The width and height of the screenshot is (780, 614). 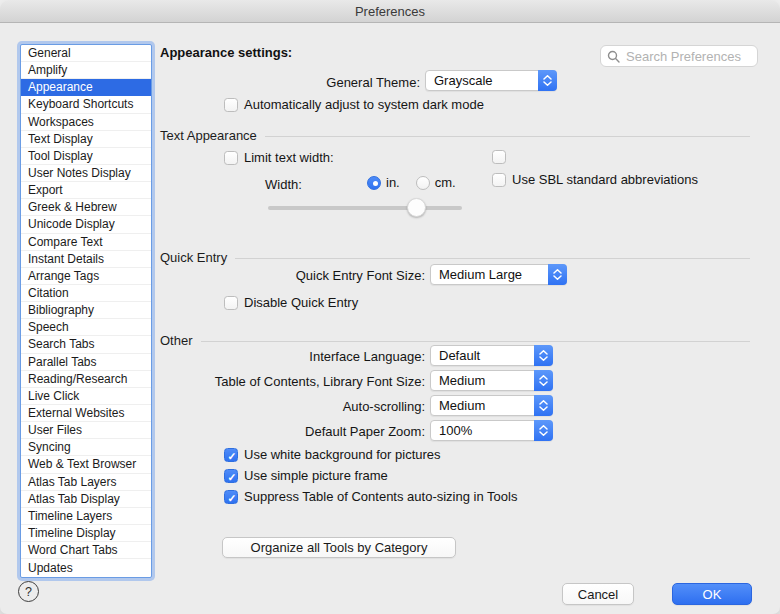 I want to click on dark-mode-row: Automatically adjust to system dark mode, so click(x=354, y=104).